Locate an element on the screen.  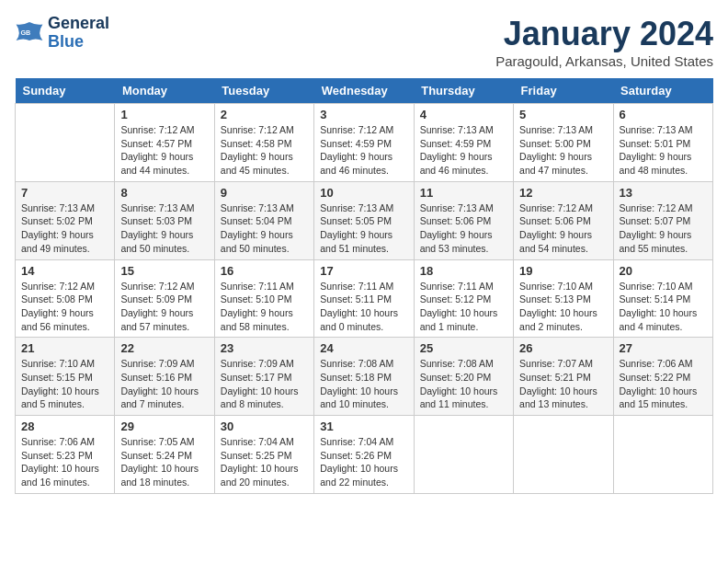
day-info: Sunrise: 7:12 AMSunset: 5:08 PMDaylight:… is located at coordinates (64, 307).